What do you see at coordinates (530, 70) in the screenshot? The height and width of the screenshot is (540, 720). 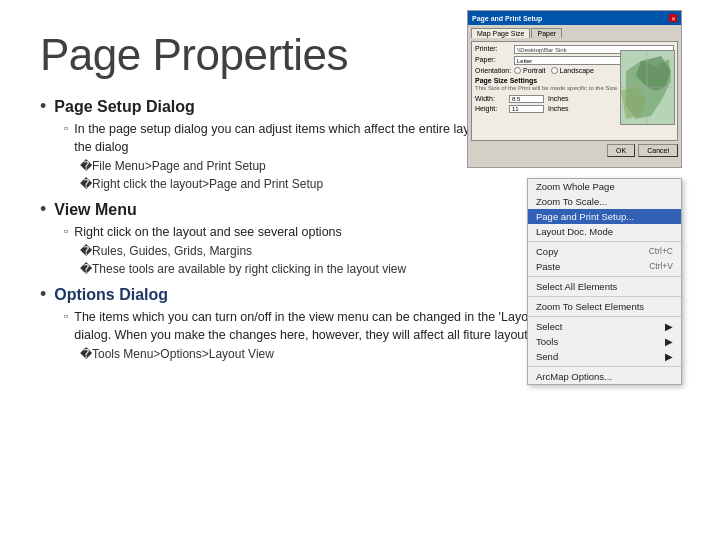 I see `portrait-option: Portrait` at bounding box center [530, 70].